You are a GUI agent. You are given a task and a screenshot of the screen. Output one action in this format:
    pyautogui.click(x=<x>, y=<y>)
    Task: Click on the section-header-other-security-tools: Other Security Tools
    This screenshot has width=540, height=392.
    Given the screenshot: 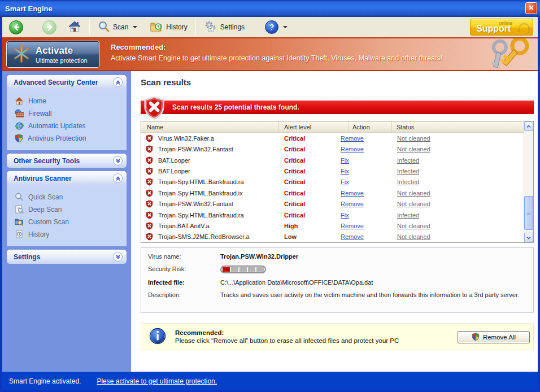 What is the action you would take?
    pyautogui.click(x=67, y=160)
    